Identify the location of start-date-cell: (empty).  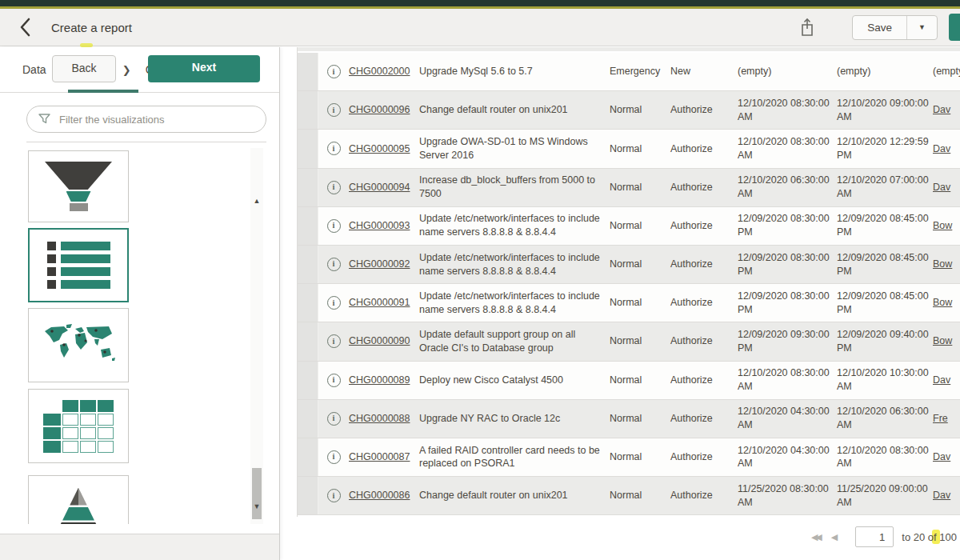
(787, 72).